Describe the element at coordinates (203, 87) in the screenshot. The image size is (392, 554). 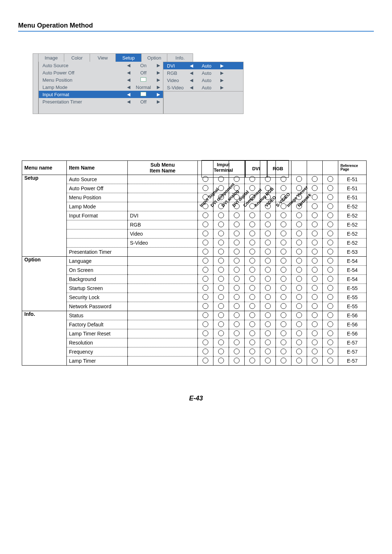
I see `submenu-item: S-Video ◀ Auto ▶` at that location.